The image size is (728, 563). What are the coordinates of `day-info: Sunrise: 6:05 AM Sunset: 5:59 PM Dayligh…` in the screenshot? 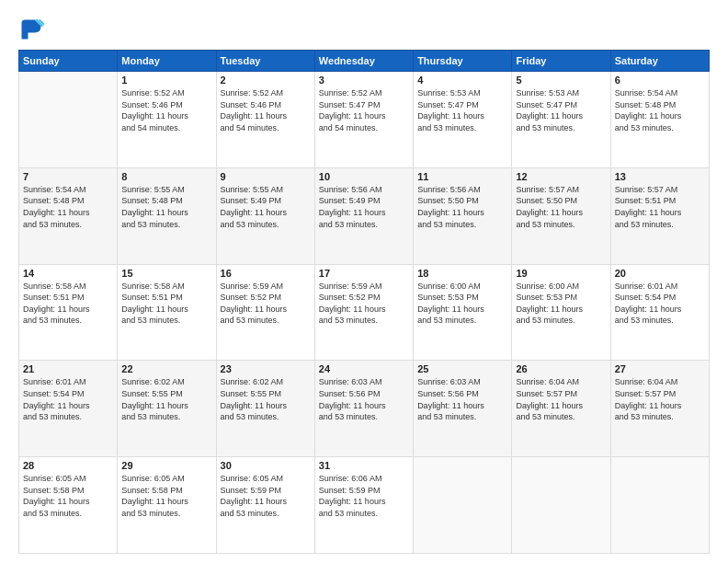 It's located at (266, 496).